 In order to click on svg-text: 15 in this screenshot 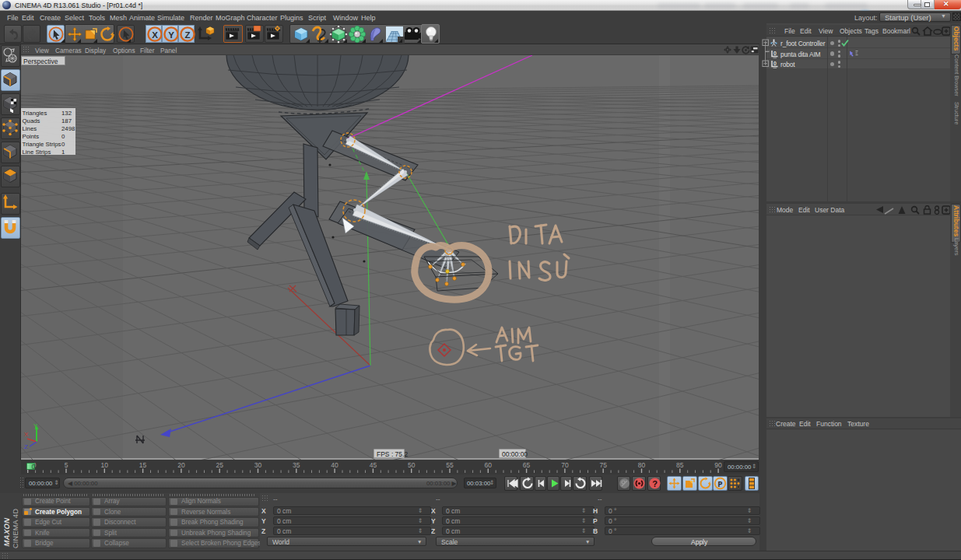, I will do `click(143, 465)`.